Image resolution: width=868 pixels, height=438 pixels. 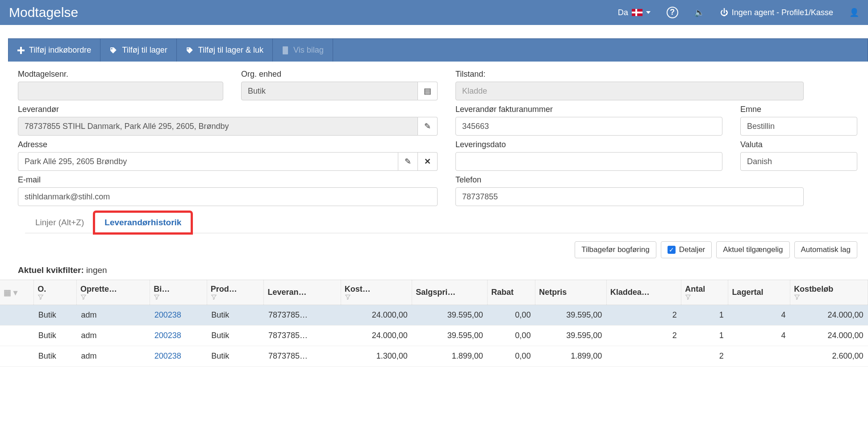 I want to click on close-icon, so click(x=428, y=161).